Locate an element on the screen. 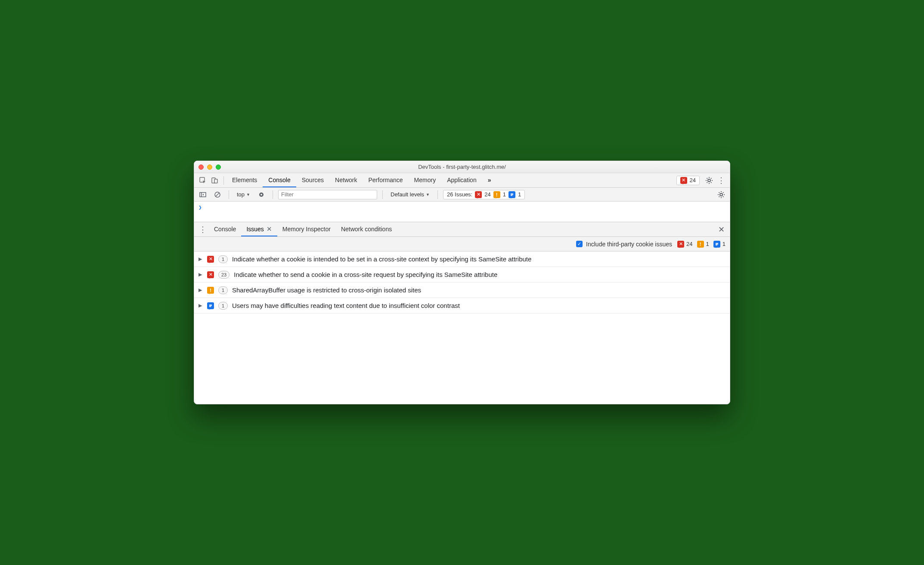 The image size is (924, 565). error-count-badge: ✕ 24 is located at coordinates (688, 180).